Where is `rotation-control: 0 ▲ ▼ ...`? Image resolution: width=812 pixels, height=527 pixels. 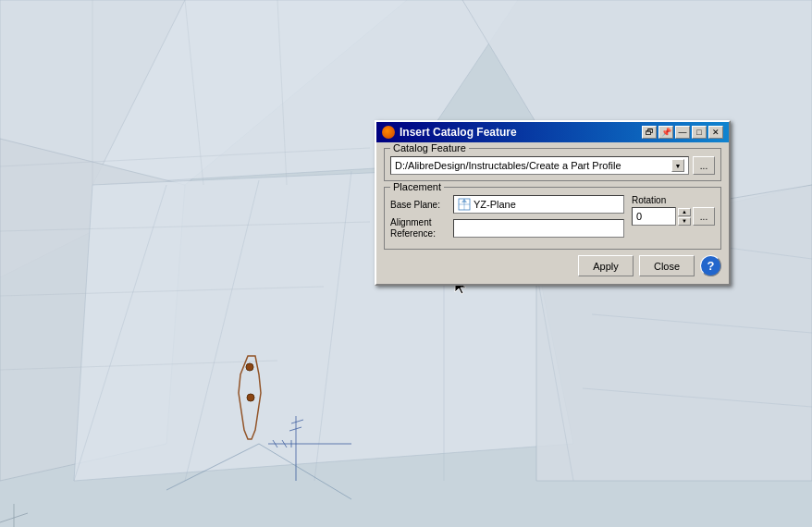 rotation-control: 0 ▲ ▼ ... is located at coordinates (673, 216).